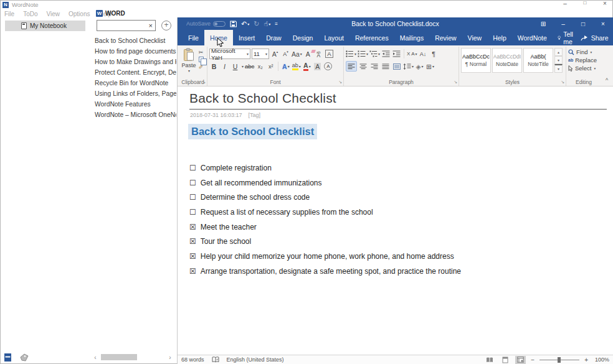 This screenshot has height=364, width=613. What do you see at coordinates (243, 66) in the screenshot?
I see `underline-dropdown-icon: ▾` at bounding box center [243, 66].